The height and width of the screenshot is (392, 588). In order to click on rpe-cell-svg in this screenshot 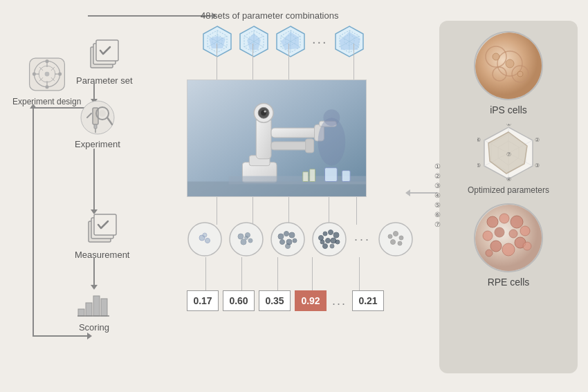, I will do `click(509, 239)`.